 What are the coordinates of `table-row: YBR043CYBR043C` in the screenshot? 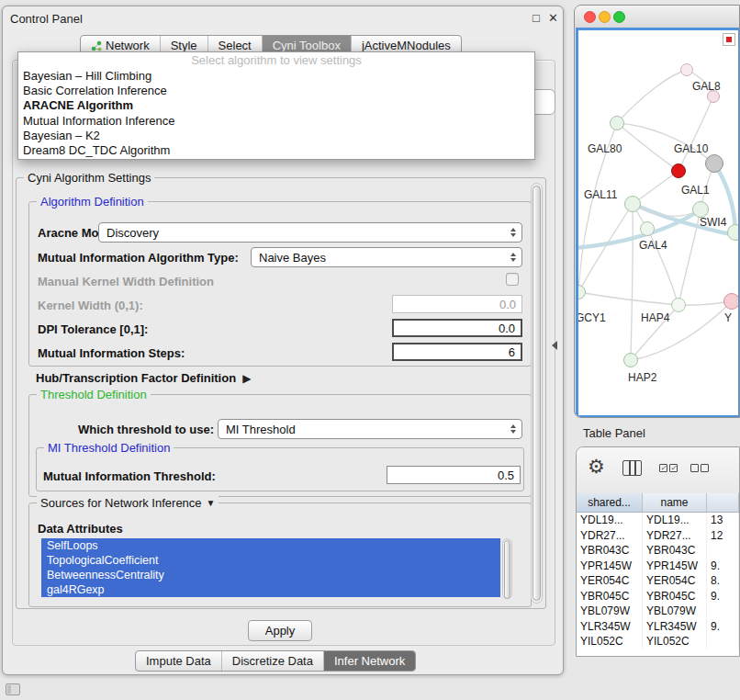 It's located at (657, 551).